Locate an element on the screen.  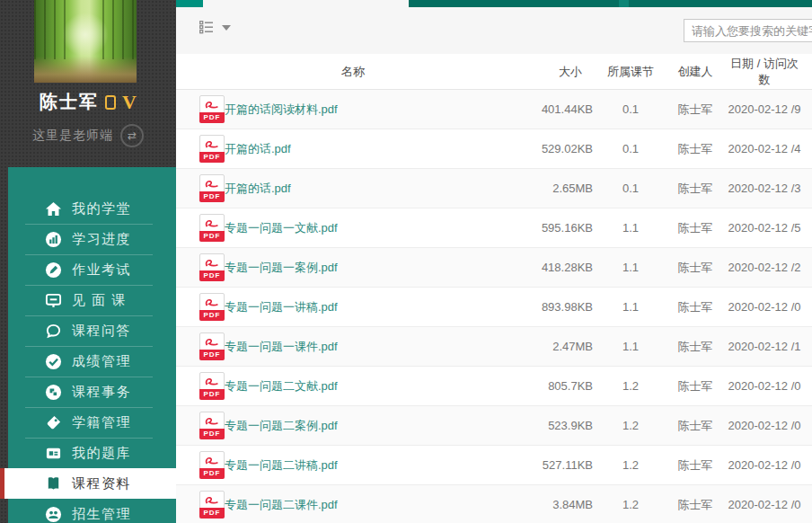
progress-icon is located at coordinates (54, 239).